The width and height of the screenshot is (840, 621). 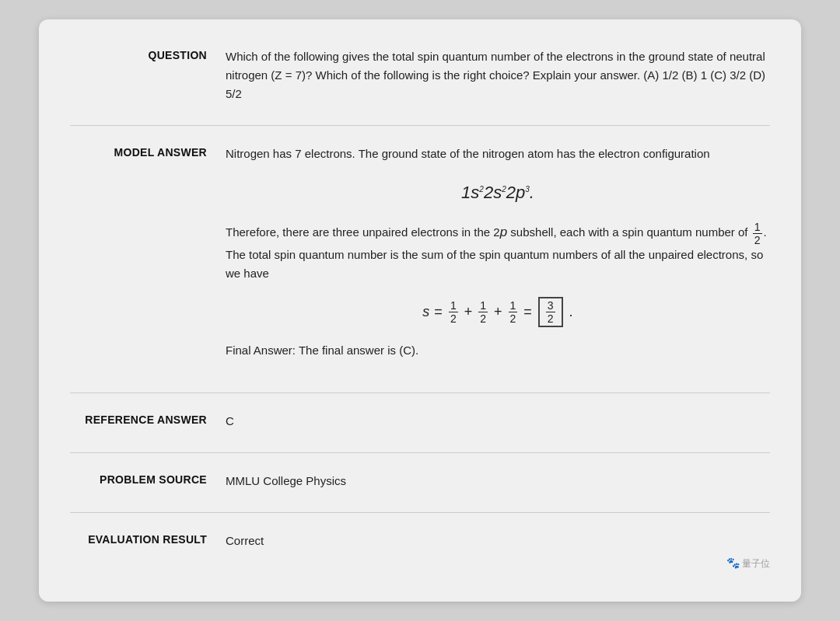 What do you see at coordinates (148, 258) in the screenshot?
I see `model-answer-label: MODEL ANSWER` at bounding box center [148, 258].